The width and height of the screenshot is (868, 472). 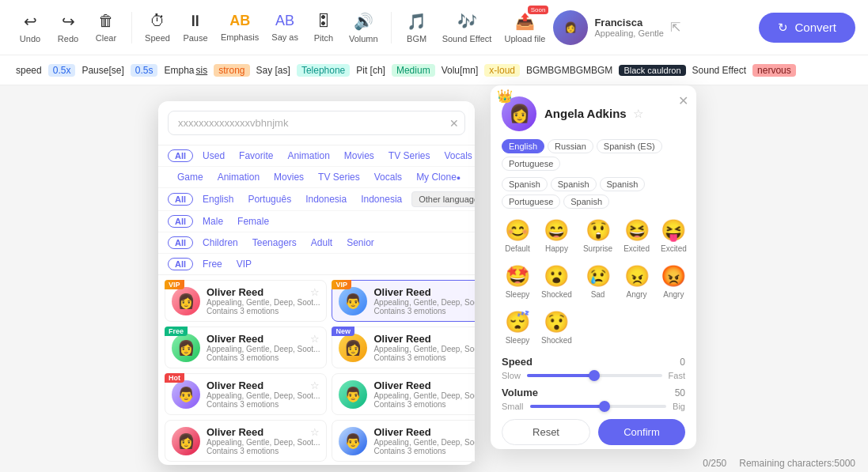 I want to click on convert-button: ↻ Convert, so click(x=807, y=28).